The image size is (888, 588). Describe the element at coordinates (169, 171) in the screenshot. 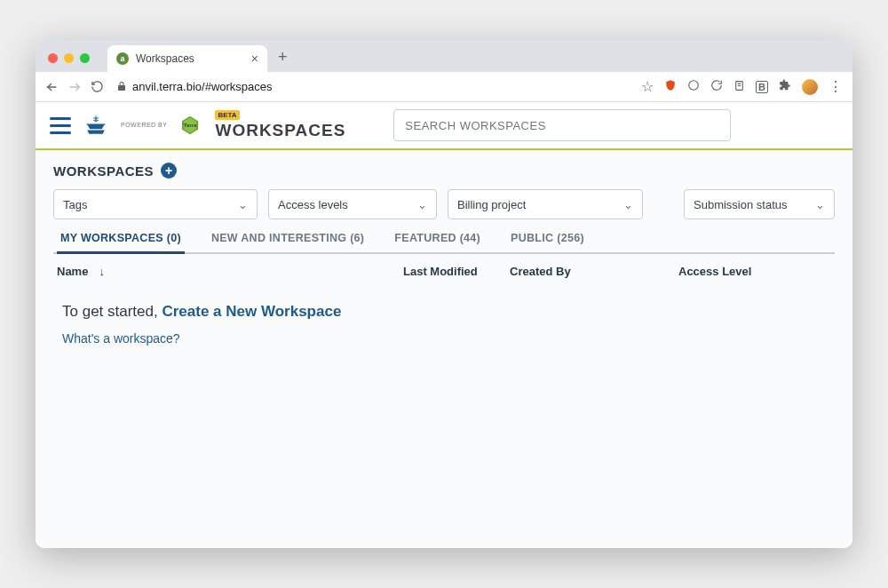

I see `create-workspace-button: +` at that location.